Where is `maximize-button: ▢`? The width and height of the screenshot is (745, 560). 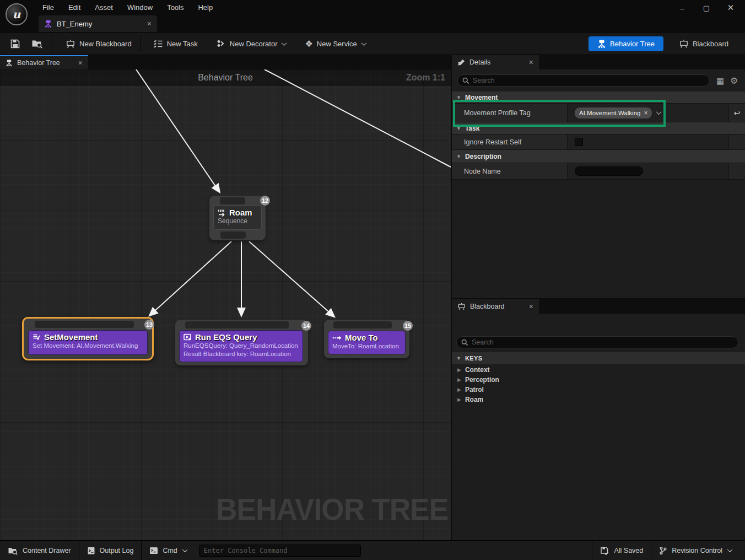
maximize-button: ▢ is located at coordinates (706, 8).